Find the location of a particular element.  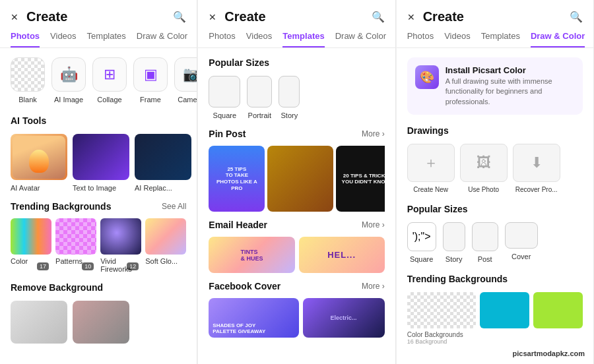

fb-card-1: SHADES OF JOYPALETTE GIVEAWAY is located at coordinates (253, 318).